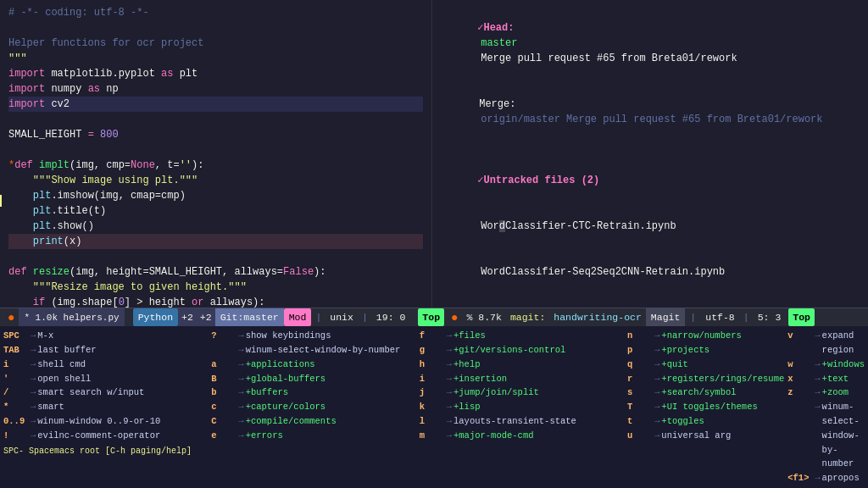 Image resolution: width=868 pixels, height=488 pixels. I want to click on kb-entry: g→+git/versions-control, so click(522, 351).